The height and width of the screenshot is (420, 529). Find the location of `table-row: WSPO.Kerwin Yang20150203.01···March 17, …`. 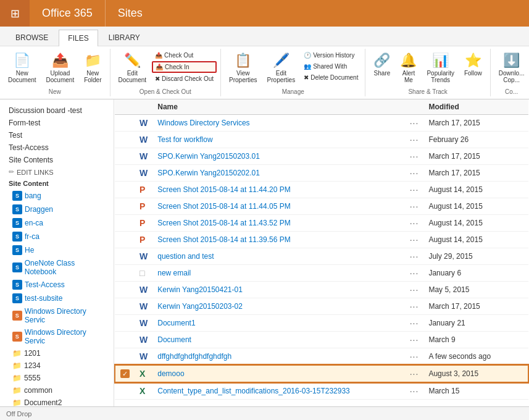

table-row: WSPO.Kerwin Yang20150203.01···March 17, … is located at coordinates (322, 157).